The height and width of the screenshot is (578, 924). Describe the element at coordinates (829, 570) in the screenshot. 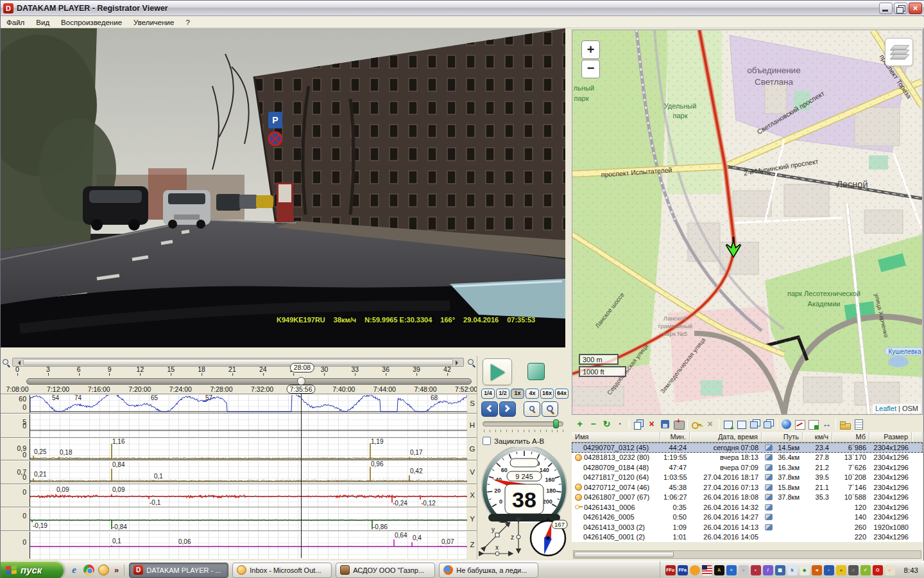

I see `chip-icon: ▪` at that location.